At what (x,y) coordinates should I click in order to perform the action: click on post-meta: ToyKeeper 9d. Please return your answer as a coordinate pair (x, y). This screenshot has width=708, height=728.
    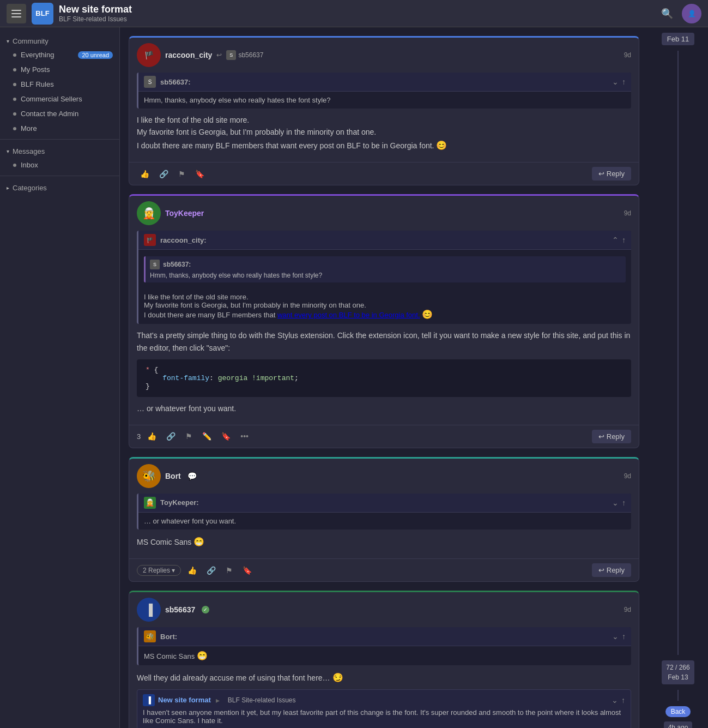
    Looking at the image, I should click on (398, 213).